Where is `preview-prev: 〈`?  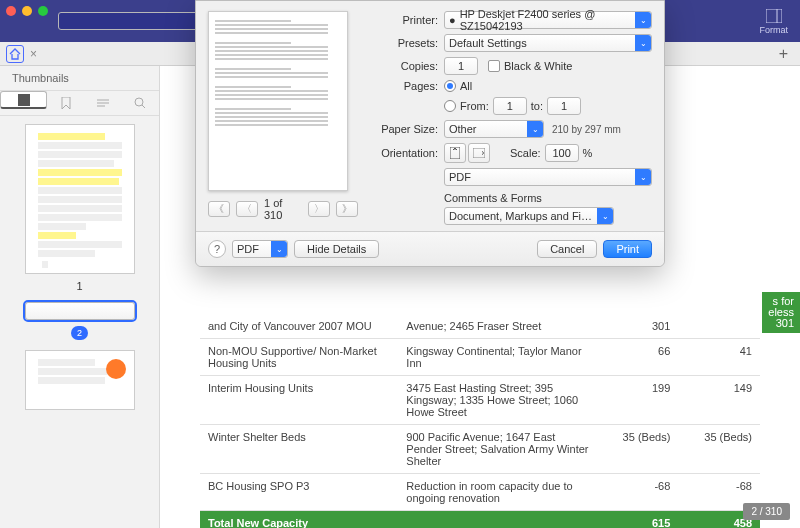 preview-prev: 〈 is located at coordinates (247, 209).